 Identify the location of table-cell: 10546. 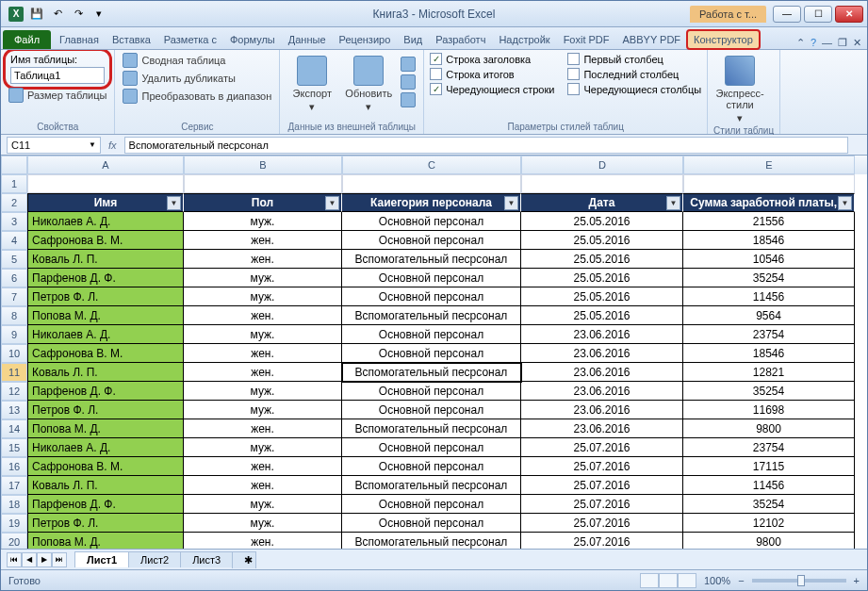
(769, 259).